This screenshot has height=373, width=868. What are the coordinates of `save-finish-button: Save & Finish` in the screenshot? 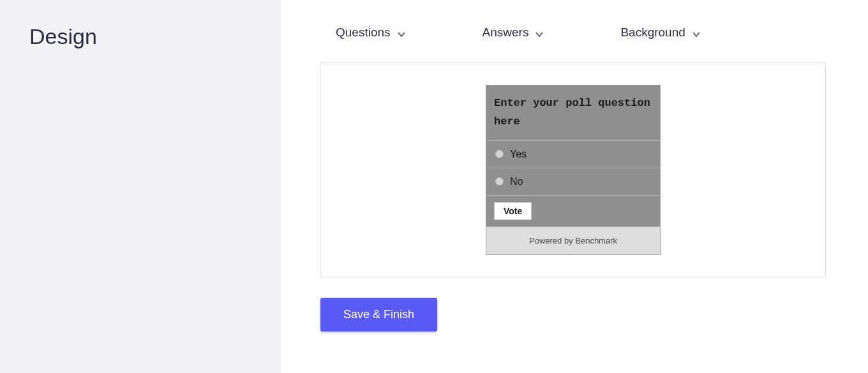 It's located at (379, 315).